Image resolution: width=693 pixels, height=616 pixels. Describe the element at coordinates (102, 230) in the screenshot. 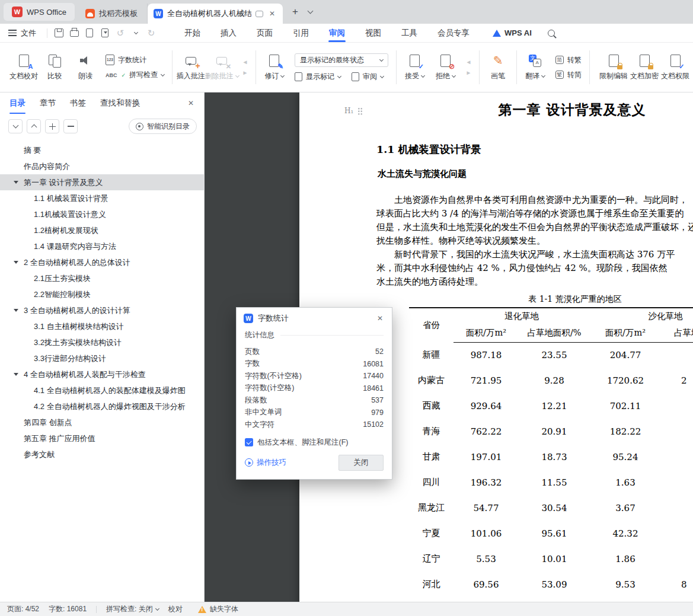

I see `outline-item: 1.2植树机发展现状` at that location.